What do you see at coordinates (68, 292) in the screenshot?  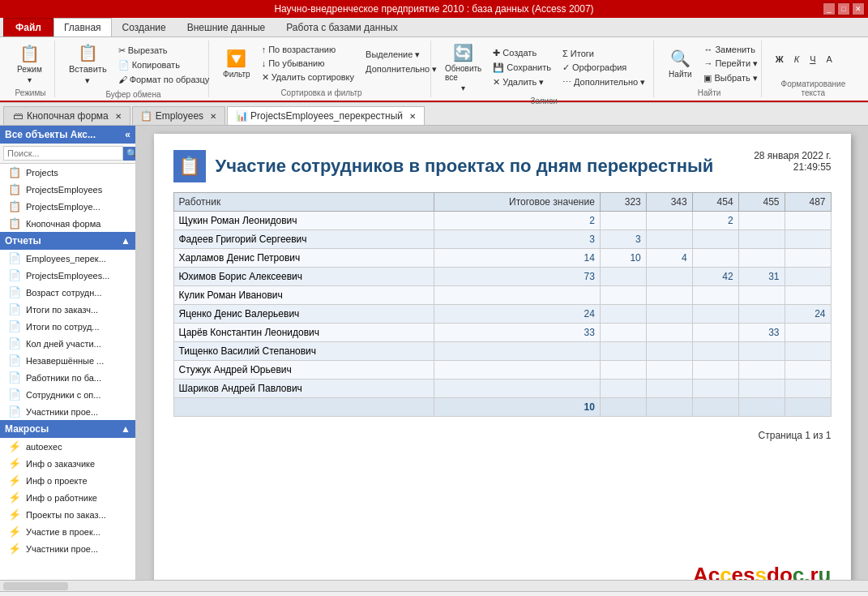 I see `sidebar-report-age: 📄 Возраст сотрудн...` at bounding box center [68, 292].